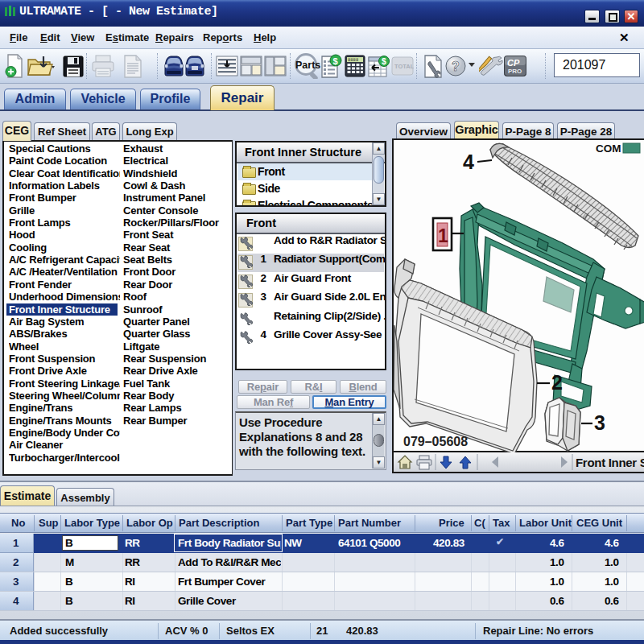  I want to click on svg-text: PRO, so click(515, 71).